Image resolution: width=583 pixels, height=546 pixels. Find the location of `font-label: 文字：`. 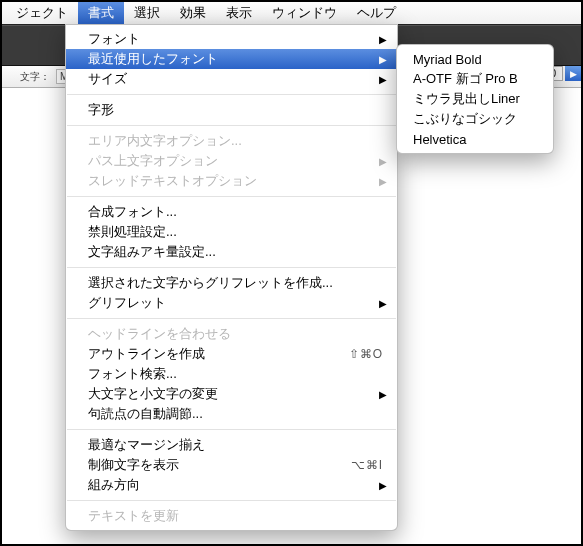

font-label: 文字： is located at coordinates (35, 77).